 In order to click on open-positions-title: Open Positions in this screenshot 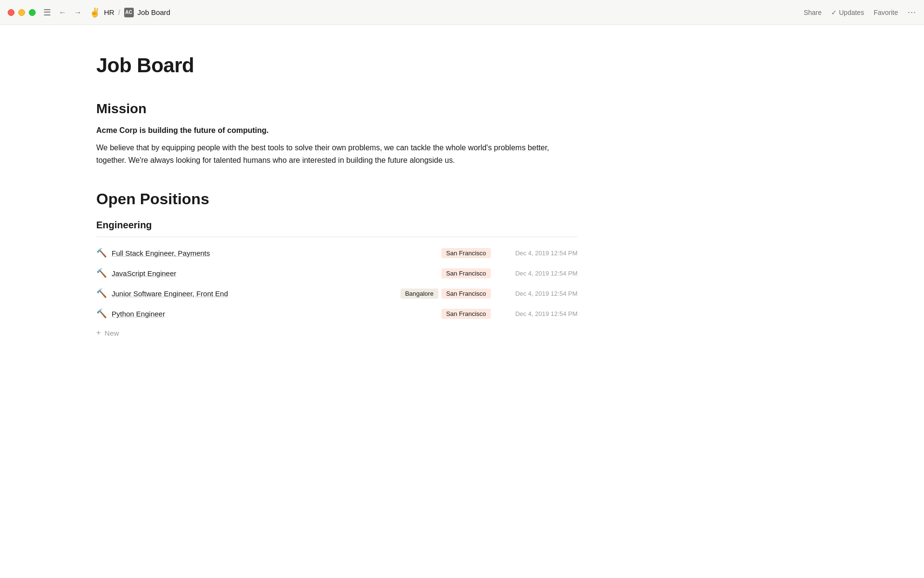, I will do `click(337, 199)`.